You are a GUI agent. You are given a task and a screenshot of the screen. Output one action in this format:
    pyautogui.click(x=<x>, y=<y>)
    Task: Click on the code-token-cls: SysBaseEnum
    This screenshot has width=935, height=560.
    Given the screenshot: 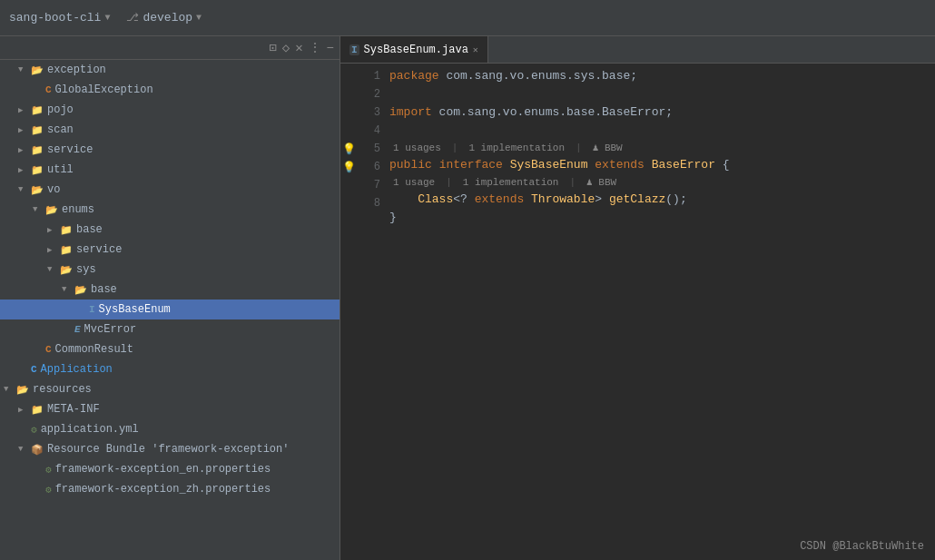 What is the action you would take?
    pyautogui.click(x=549, y=165)
    